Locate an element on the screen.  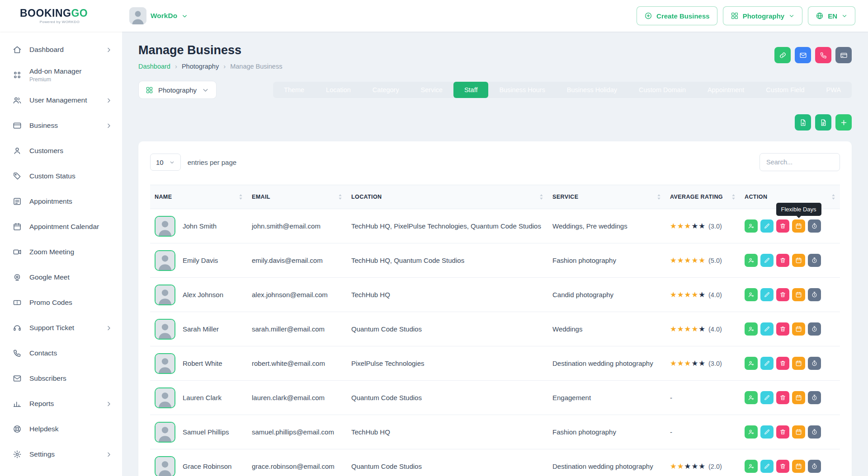
language-selector-button: EN is located at coordinates (832, 16).